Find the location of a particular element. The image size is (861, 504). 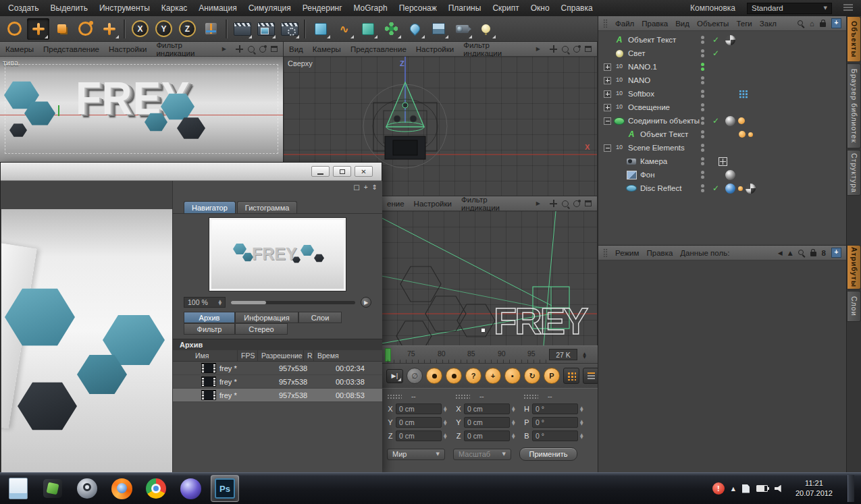

history-row-selected: frey * 957x538 00:08:53 is located at coordinates (278, 395).